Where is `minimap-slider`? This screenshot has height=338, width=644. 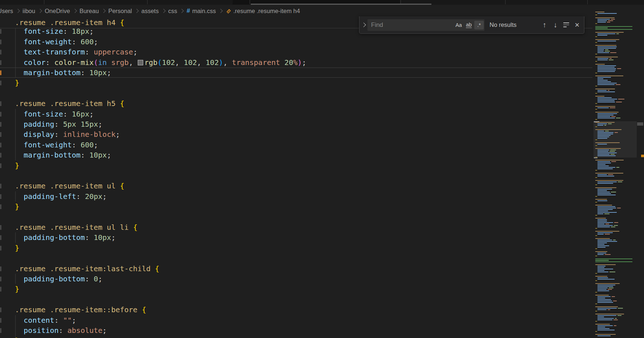
minimap-slider is located at coordinates (615, 139).